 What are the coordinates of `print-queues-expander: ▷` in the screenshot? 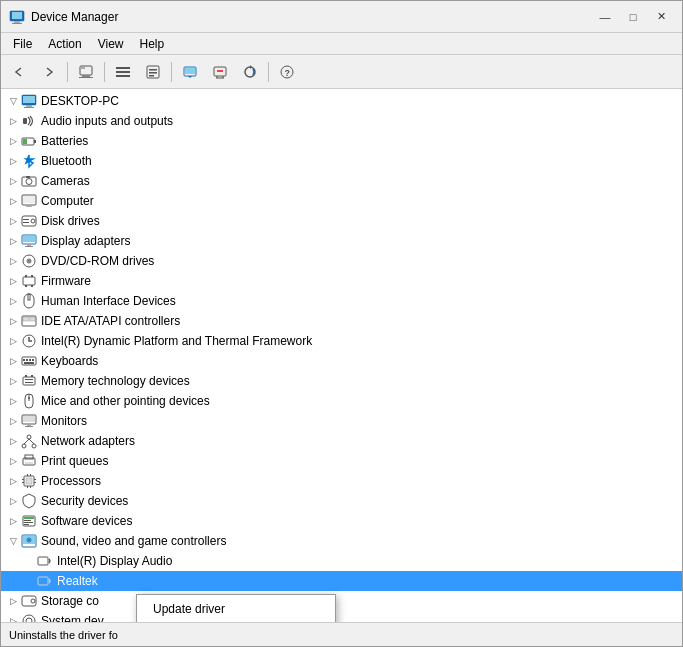 It's located at (13, 461).